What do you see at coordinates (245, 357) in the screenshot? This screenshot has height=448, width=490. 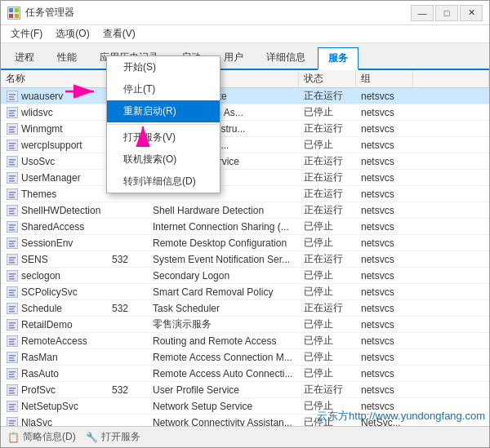 I see `table-row: RasMan Remote Access Connection M... 已停止…` at bounding box center [245, 357].